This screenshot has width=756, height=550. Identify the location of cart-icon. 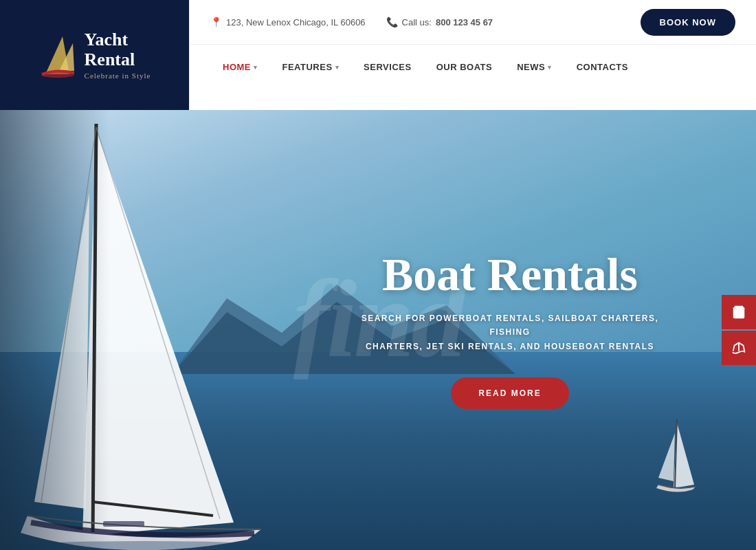
(739, 312).